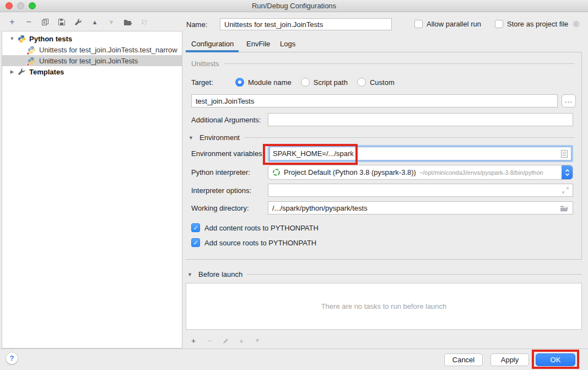 The height and width of the screenshot is (370, 588). Describe the element at coordinates (381, 138) in the screenshot. I see `environment-section-header: ▼ Environment` at that location.